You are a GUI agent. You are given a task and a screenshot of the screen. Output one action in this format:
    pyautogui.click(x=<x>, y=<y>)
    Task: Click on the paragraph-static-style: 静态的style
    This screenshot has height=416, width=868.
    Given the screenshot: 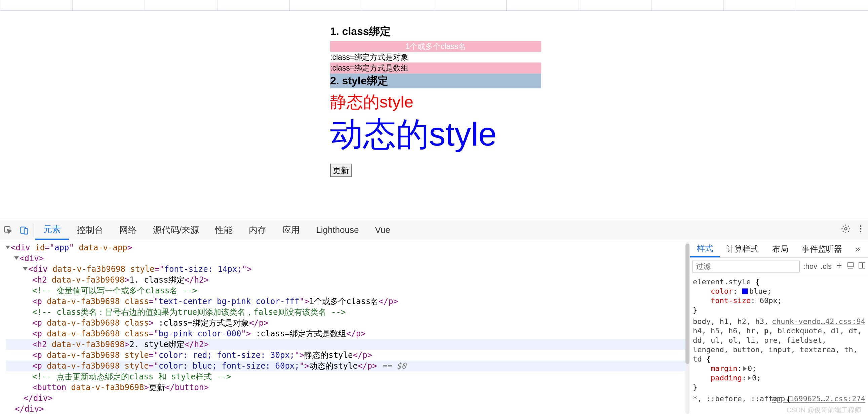 What is the action you would take?
    pyautogui.click(x=436, y=102)
    